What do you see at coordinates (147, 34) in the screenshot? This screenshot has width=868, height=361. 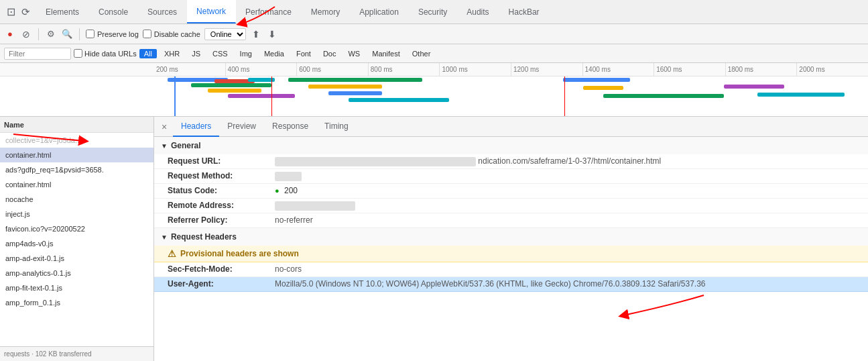 I see `disable-cache-checkbox` at bounding box center [147, 34].